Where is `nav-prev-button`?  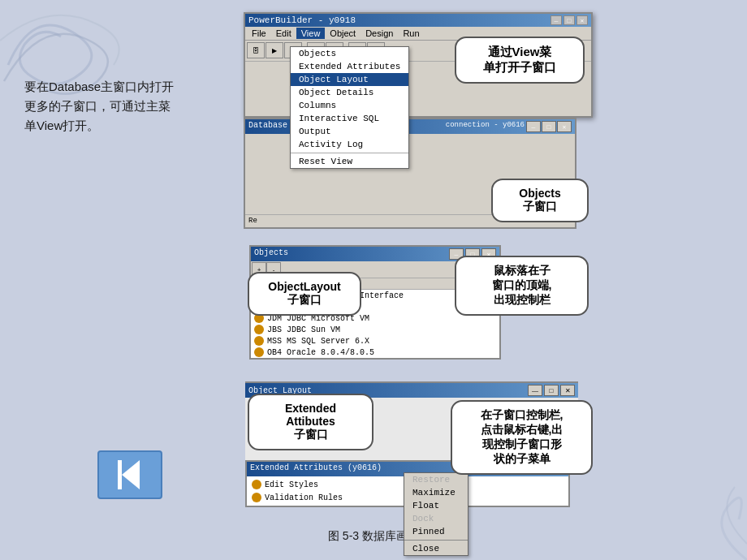
nav-prev-button is located at coordinates (130, 475).